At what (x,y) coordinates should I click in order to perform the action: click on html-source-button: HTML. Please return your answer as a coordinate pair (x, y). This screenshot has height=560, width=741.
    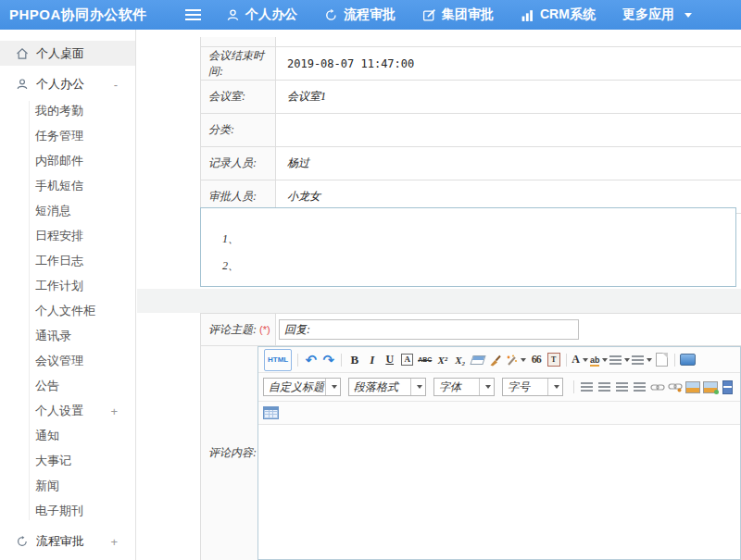
    Looking at the image, I should click on (278, 360).